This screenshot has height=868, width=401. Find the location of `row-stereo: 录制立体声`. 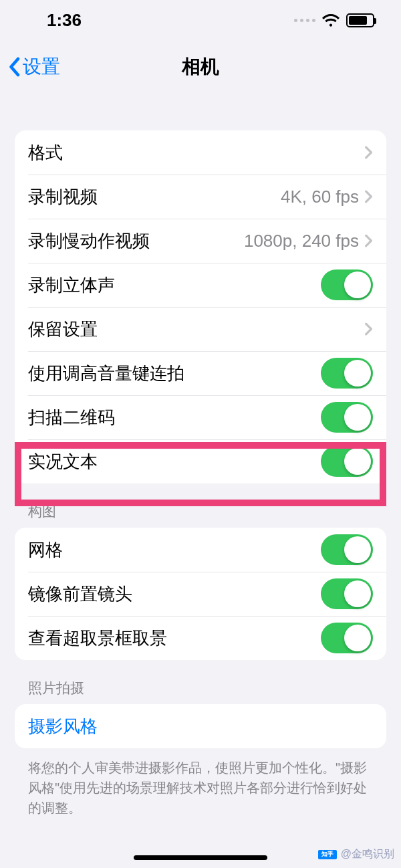

row-stereo: 录制立体声 is located at coordinates (200, 285).